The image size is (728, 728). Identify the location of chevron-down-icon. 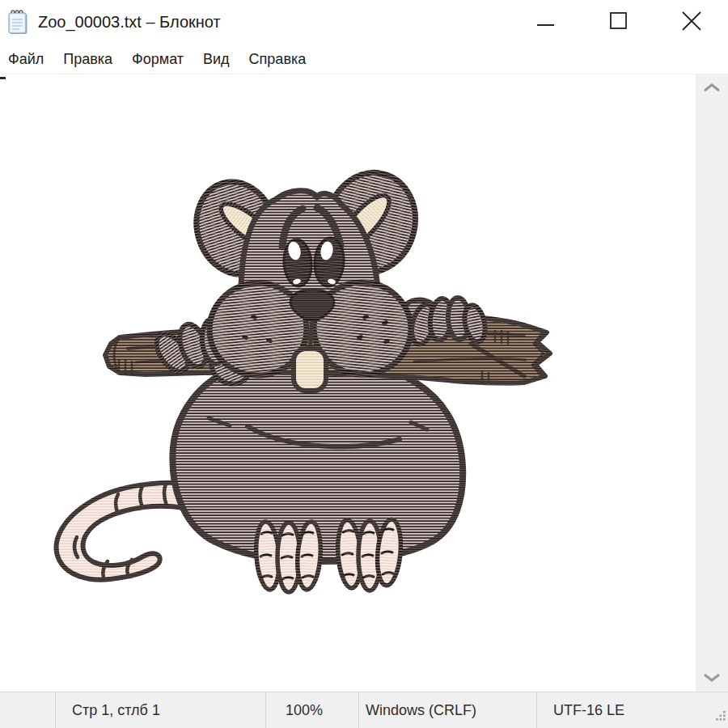
(712, 678).